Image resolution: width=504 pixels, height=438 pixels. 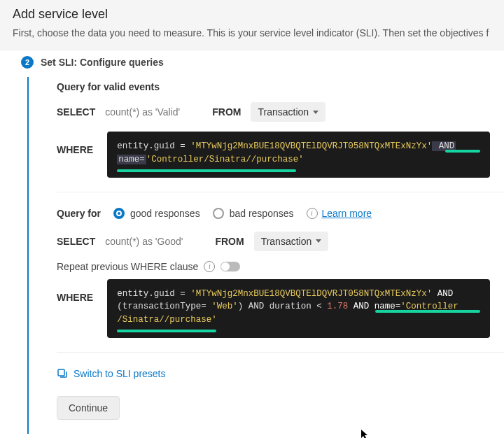 What do you see at coordinates (273, 267) in the screenshot?
I see `repeat-where-row: Repeat previous WHERE clause i` at bounding box center [273, 267].